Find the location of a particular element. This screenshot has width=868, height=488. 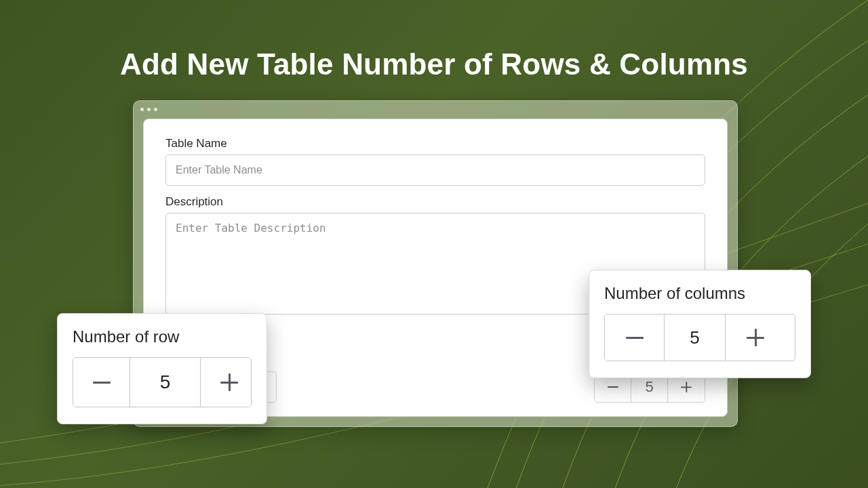

rows-decrement-button is located at coordinates (102, 382).